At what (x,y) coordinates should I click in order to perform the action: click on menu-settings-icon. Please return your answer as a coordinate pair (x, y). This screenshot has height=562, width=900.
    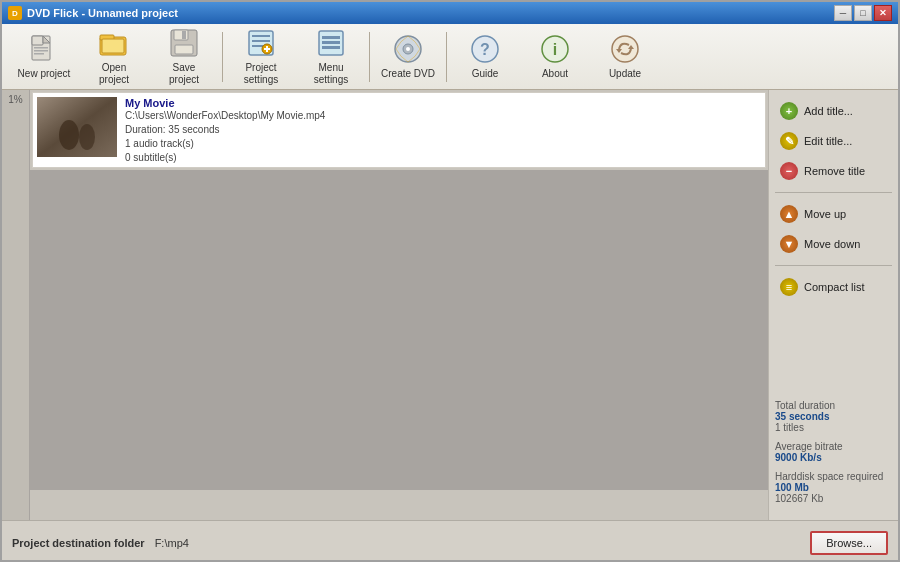
    Looking at the image, I should click on (331, 43).